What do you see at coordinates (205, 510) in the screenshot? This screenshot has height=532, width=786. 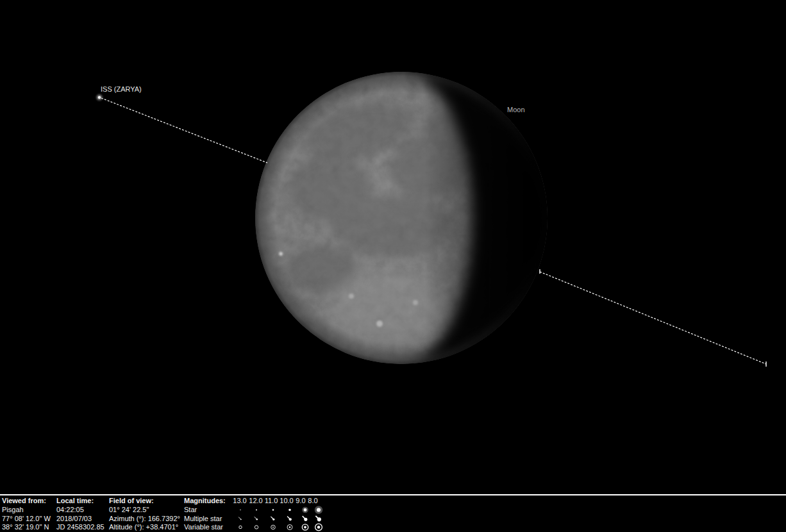 I see `legend-row-star: Star` at bounding box center [205, 510].